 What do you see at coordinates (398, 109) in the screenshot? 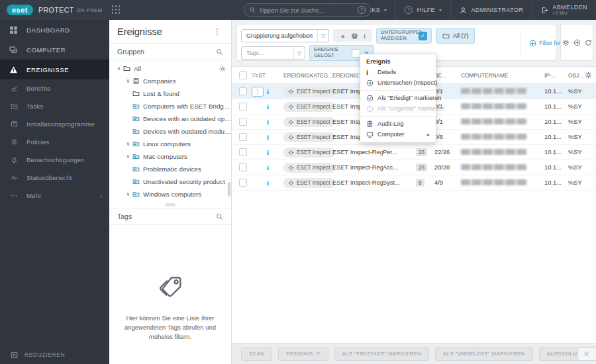
I see `menu-item-als-ungel-st-markieren: Als "Ungelöst" markieren` at bounding box center [398, 109].